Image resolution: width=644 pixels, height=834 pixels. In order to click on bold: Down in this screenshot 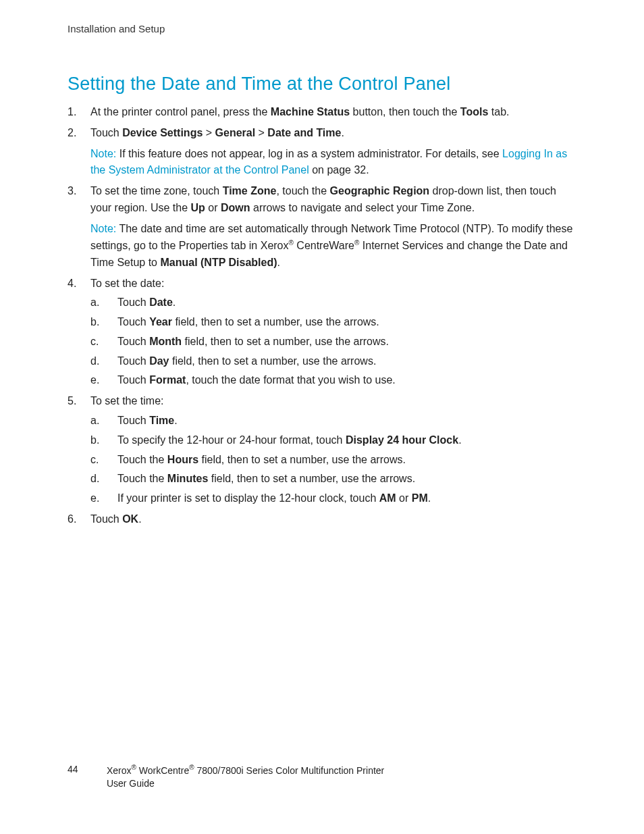, I will do `click(236, 208)`.